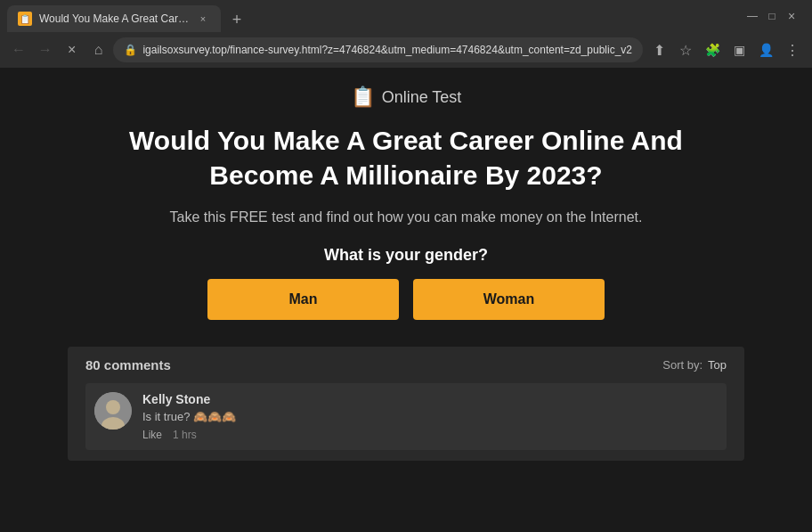  What do you see at coordinates (430, 417) in the screenshot?
I see `comment-text: Is it true? 🙈🙈🙈` at bounding box center [430, 417].